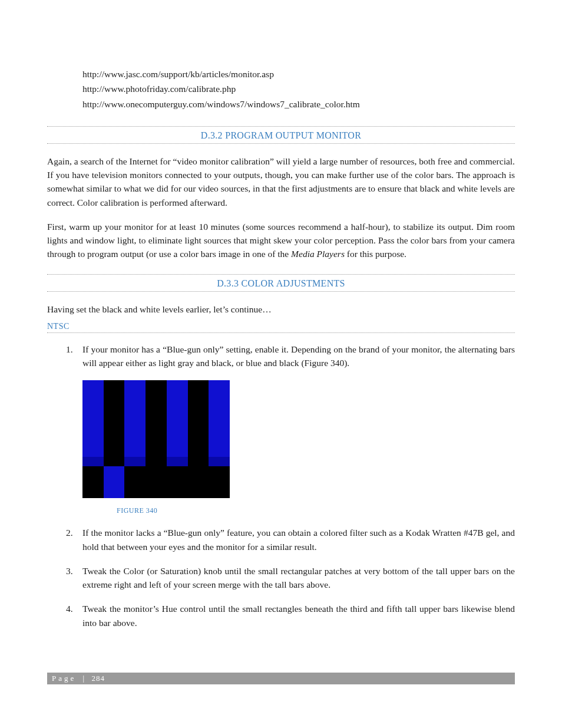 Image resolution: width=562 pixels, height=728 pixels. Describe the element at coordinates (179, 571) in the screenshot. I see `list-item-italic: Saturation` at that location.